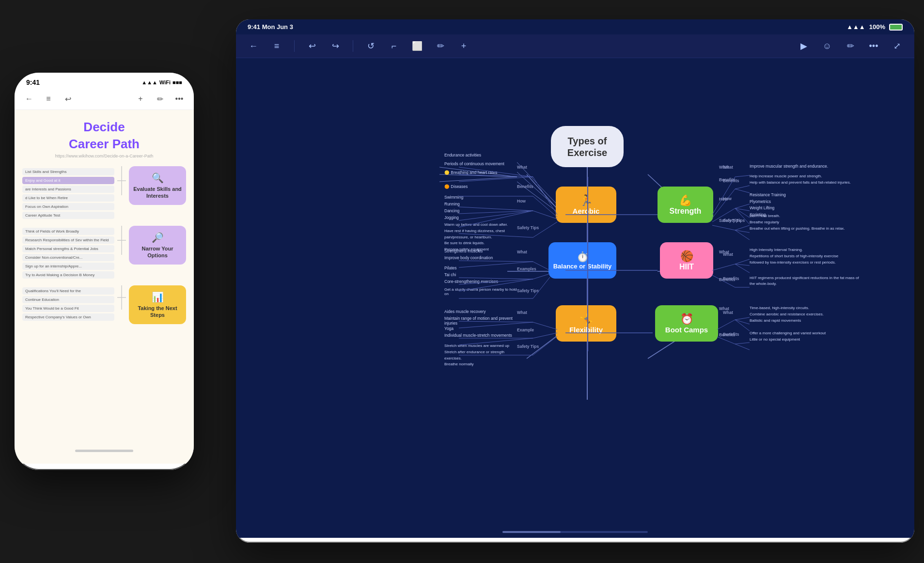  I want to click on boots-what-label2: What, so click(724, 309).